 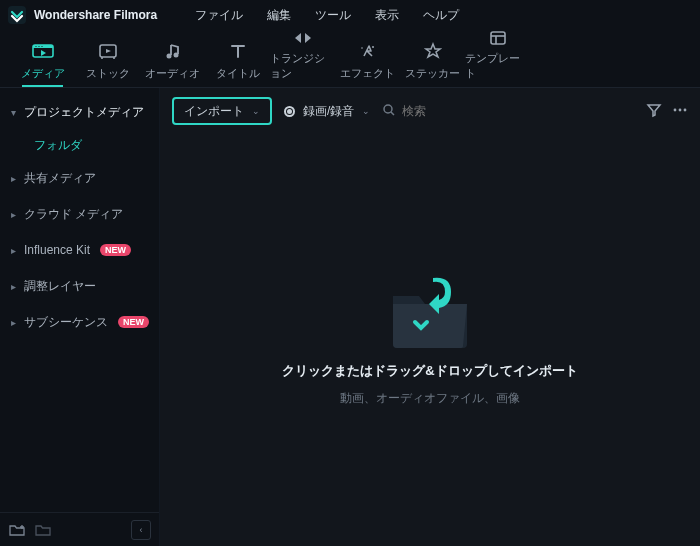 I want to click on effect-icon, so click(x=368, y=51).